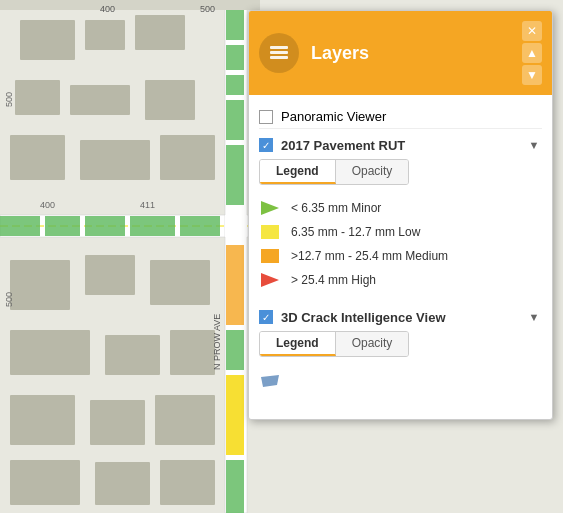 The width and height of the screenshot is (563, 513). What do you see at coordinates (400, 247) in the screenshot?
I see `pavement-rut-legend: < 6.35 mm Minor 6.35 mm - 12.7 mm Low` at bounding box center [400, 247].